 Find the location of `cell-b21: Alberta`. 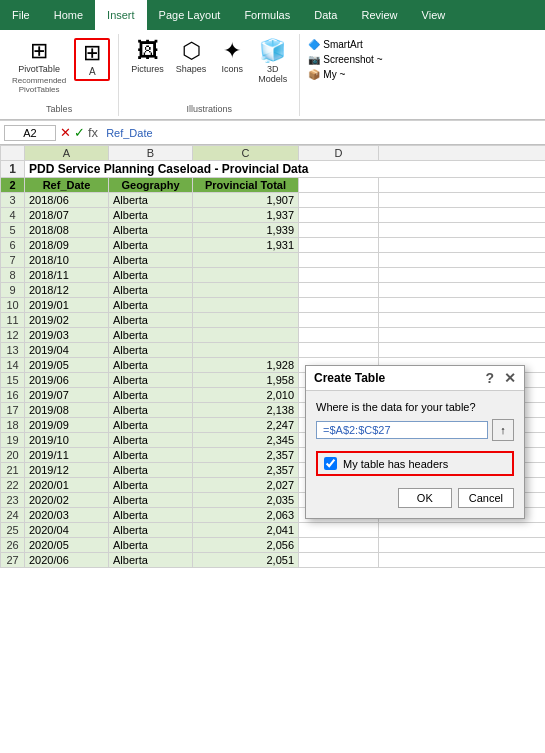

cell-b21: Alberta is located at coordinates (151, 470).